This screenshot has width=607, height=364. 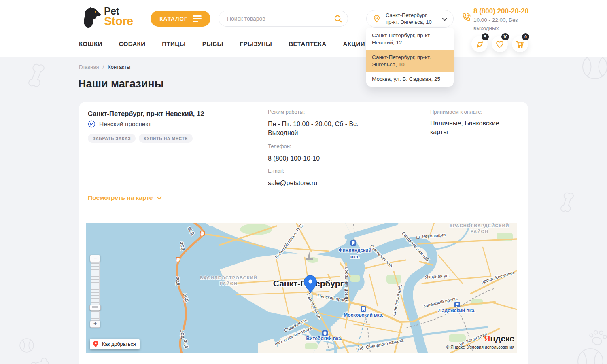 What do you see at coordinates (596, 337) in the screenshot?
I see `paw-decoration` at bounding box center [596, 337].